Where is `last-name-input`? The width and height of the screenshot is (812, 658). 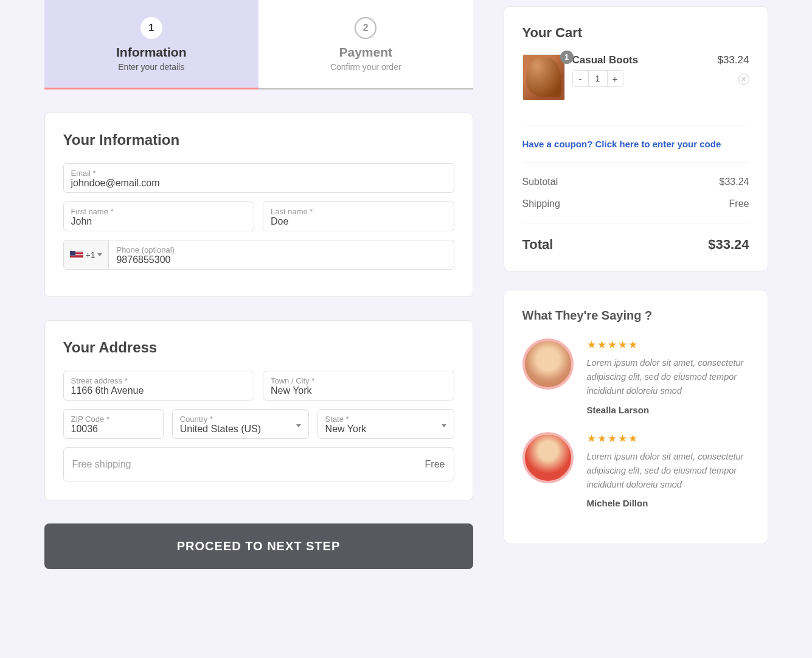
last-name-input is located at coordinates (359, 222).